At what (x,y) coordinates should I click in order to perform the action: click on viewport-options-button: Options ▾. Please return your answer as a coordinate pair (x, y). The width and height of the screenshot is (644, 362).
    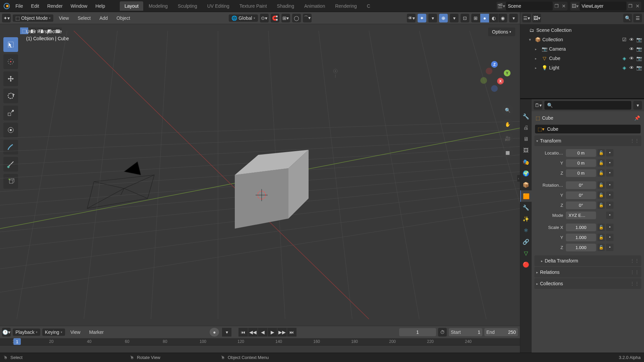
    Looking at the image, I should click on (502, 32).